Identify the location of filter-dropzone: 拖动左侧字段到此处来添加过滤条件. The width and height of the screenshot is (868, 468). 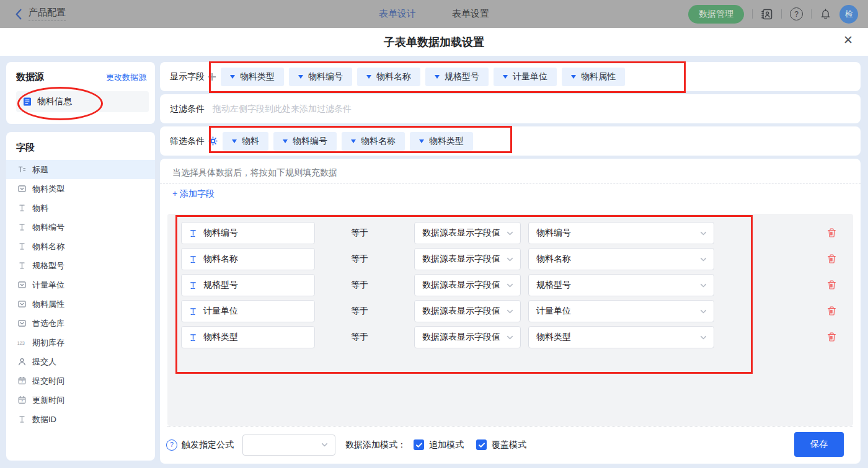
(282, 109).